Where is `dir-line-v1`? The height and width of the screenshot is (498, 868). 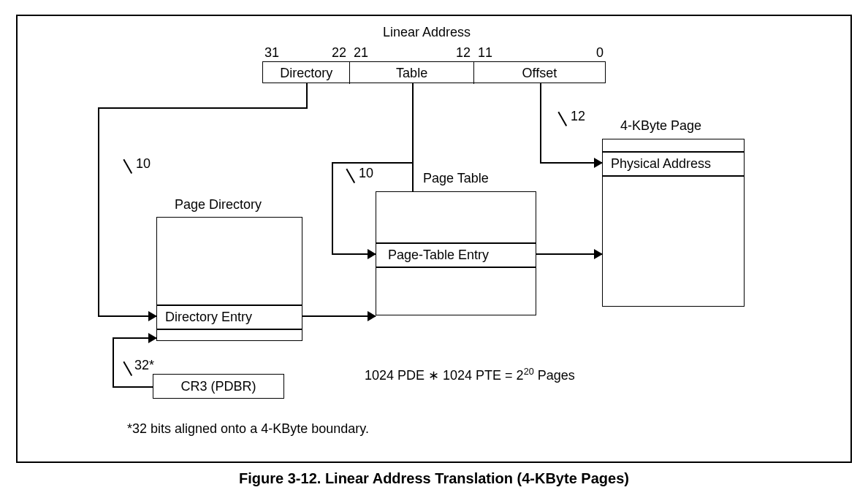 dir-line-v1 is located at coordinates (307, 96).